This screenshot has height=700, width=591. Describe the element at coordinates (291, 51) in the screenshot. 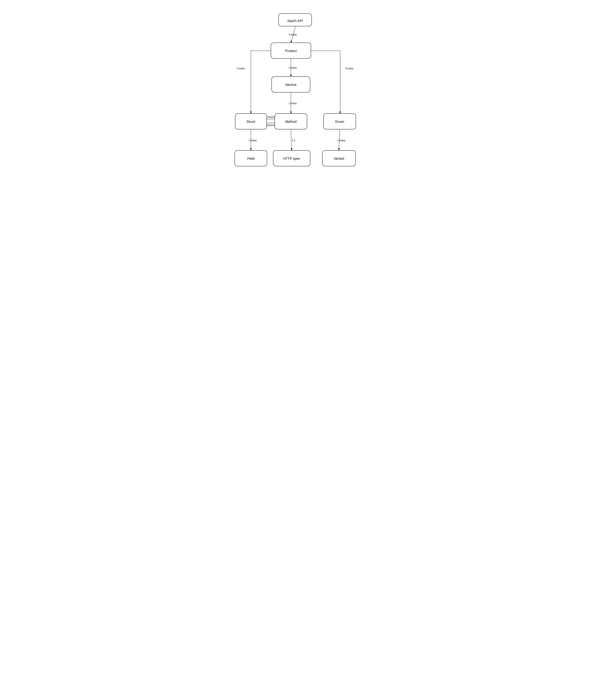

I see `label-product: Product` at that location.